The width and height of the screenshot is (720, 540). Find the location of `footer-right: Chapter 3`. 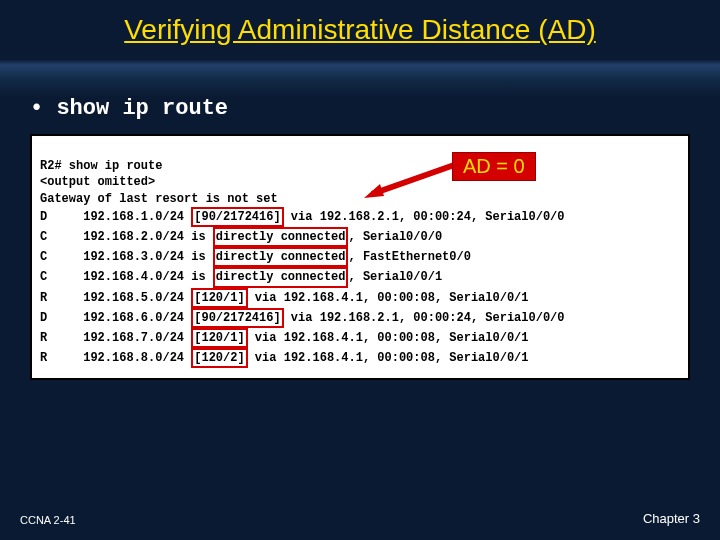

footer-right: Chapter 3 is located at coordinates (672, 518).